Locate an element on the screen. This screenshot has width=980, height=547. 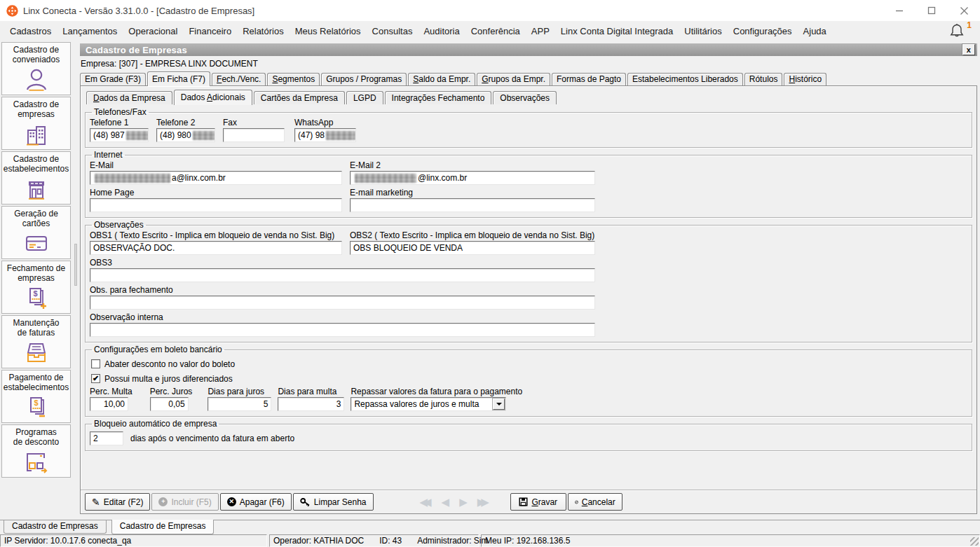
sidebar-splitter is located at coordinates (76, 280).